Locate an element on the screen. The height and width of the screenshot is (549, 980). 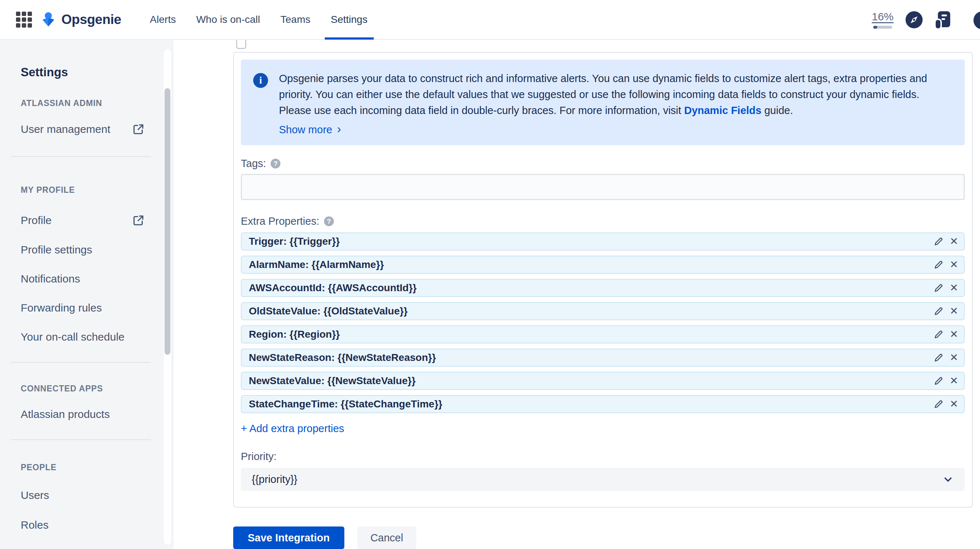
nav-teams: Teams is located at coordinates (295, 20).